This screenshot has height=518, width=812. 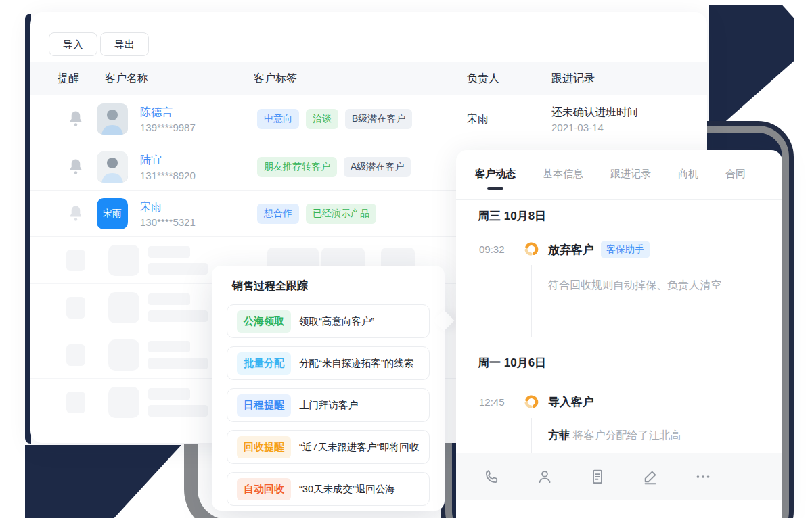 I want to click on decor-navy-wedge-bottom-left, so click(x=103, y=481).